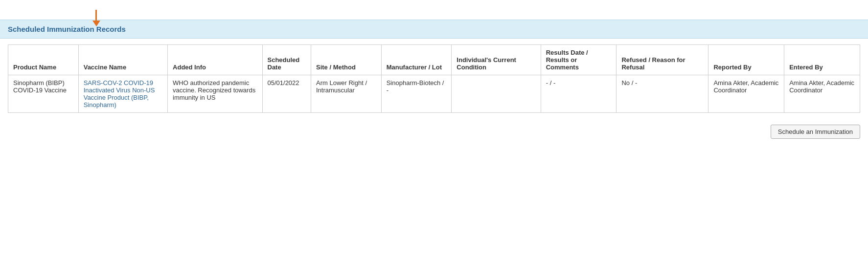  I want to click on col-header-results: Results Date / Results or Comments, so click(578, 60).